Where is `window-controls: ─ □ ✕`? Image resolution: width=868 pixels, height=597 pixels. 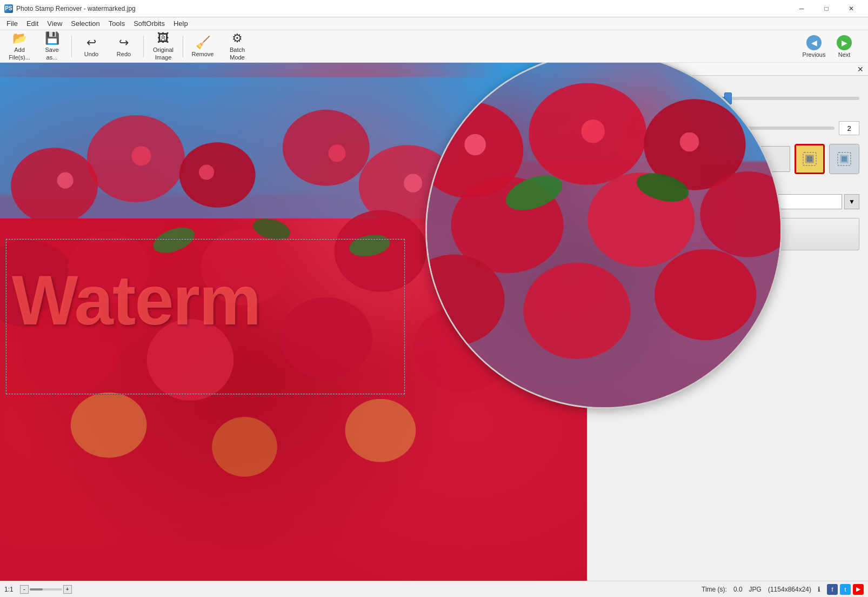 window-controls: ─ □ ✕ is located at coordinates (826, 9).